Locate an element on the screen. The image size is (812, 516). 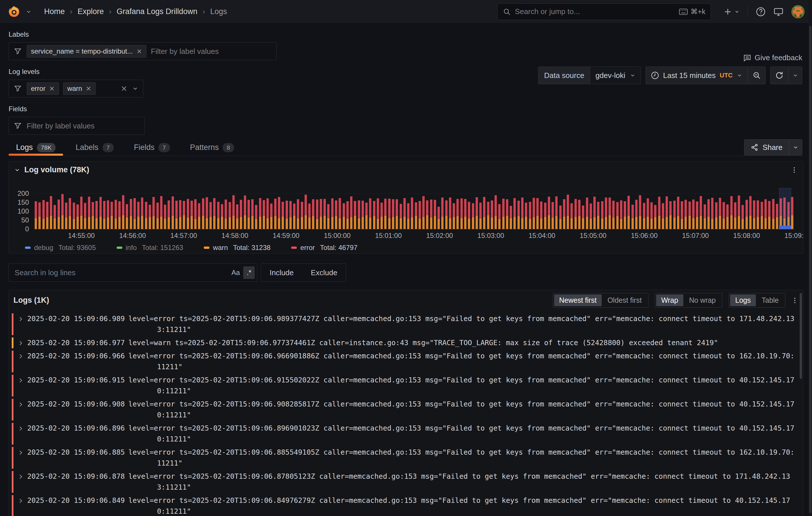
page-scrollbar is located at coordinates (810, 258).